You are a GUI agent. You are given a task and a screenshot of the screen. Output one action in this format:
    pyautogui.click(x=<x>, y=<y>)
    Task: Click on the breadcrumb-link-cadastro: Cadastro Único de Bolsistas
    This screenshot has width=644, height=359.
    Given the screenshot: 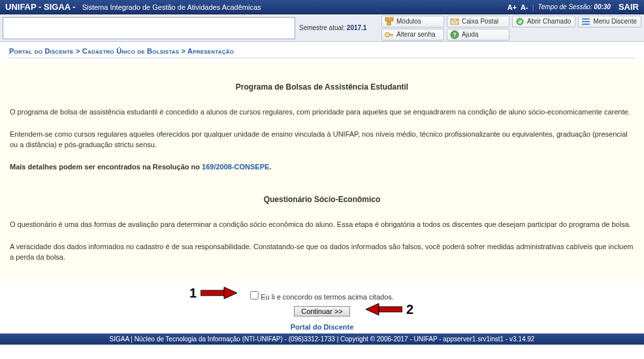 What is the action you would take?
    pyautogui.click(x=131, y=51)
    